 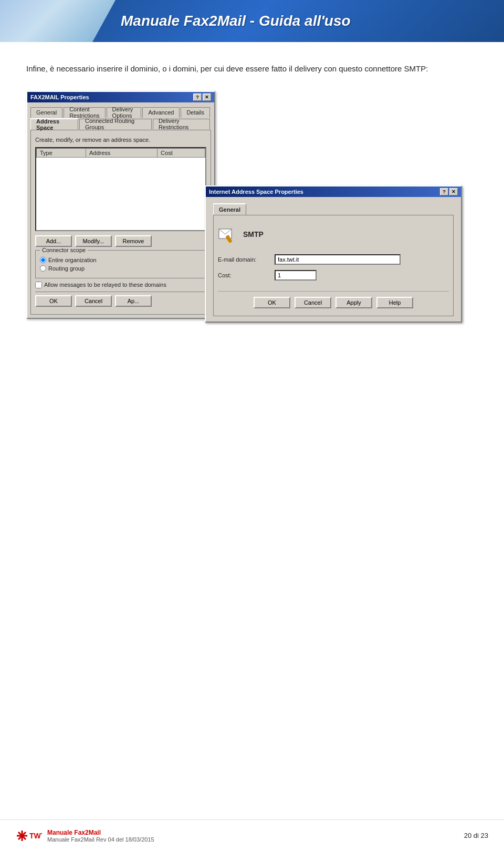 What do you see at coordinates (116, 124) in the screenshot?
I see `tab-connected-routing-groups: Connected Routing Groups` at bounding box center [116, 124].